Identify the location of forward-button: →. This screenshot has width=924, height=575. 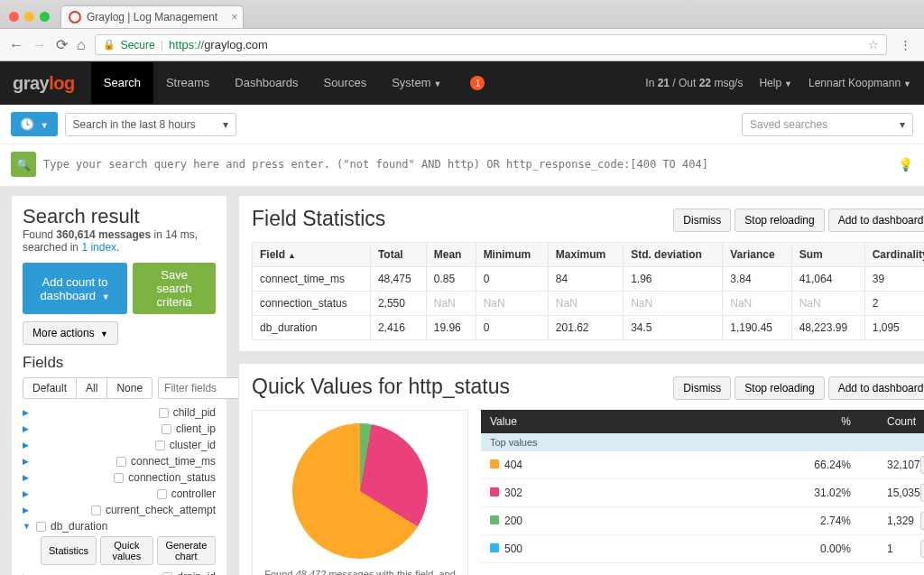
(40, 45).